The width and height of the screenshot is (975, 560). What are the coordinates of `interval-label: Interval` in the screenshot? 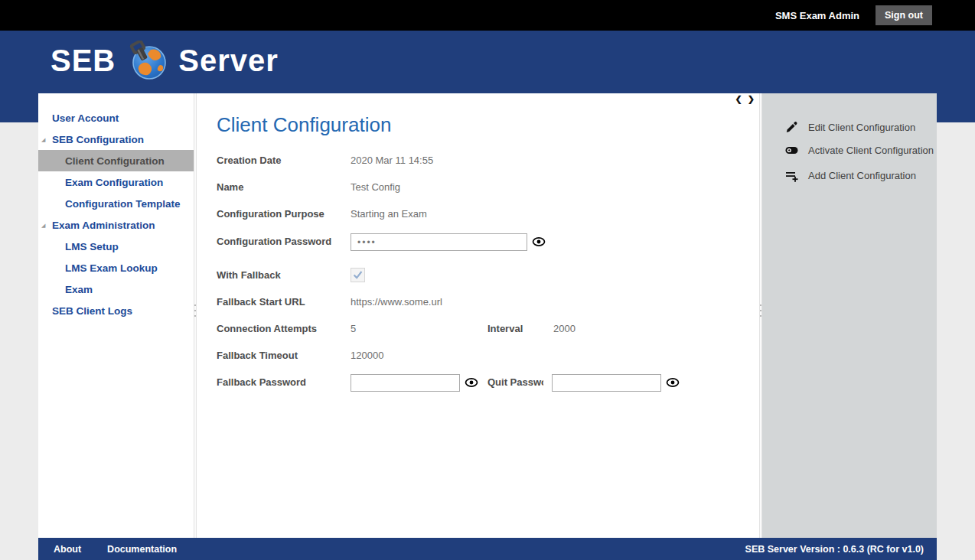 It's located at (505, 329).